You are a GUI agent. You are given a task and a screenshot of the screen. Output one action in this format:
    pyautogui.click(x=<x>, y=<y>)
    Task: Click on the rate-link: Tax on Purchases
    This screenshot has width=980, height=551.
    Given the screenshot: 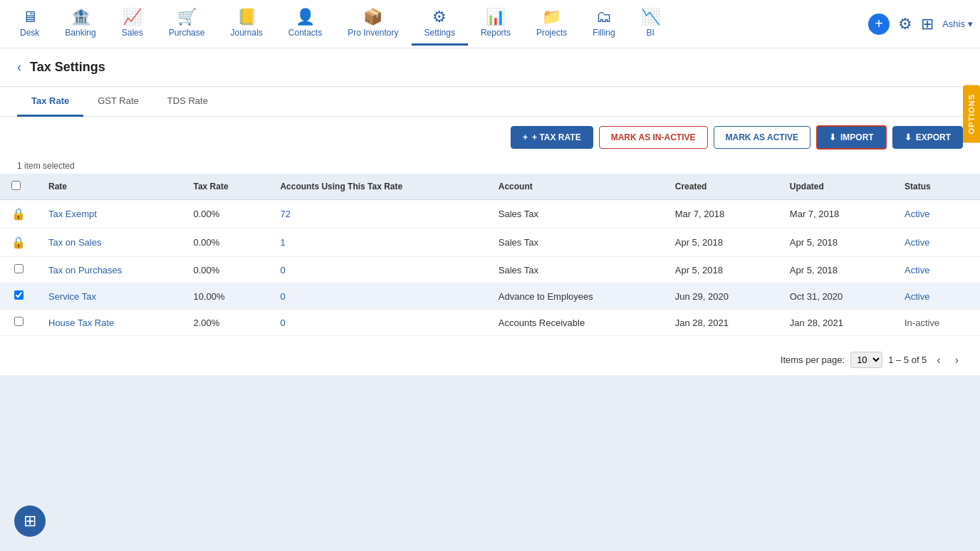 What is the action you would take?
    pyautogui.click(x=85, y=271)
    